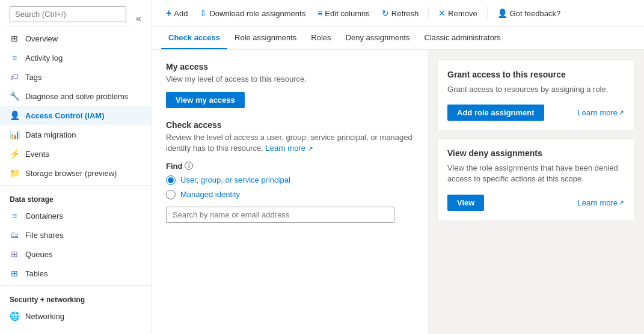  I want to click on storage-browser-icon: 📁, so click(14, 173).